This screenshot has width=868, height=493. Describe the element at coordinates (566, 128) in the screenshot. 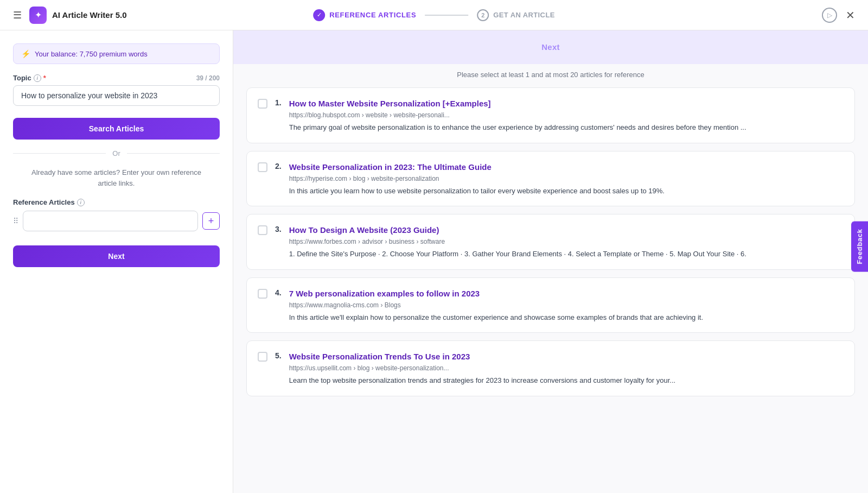

I see `article-desc-1: The primary goal of website personalizat…` at that location.